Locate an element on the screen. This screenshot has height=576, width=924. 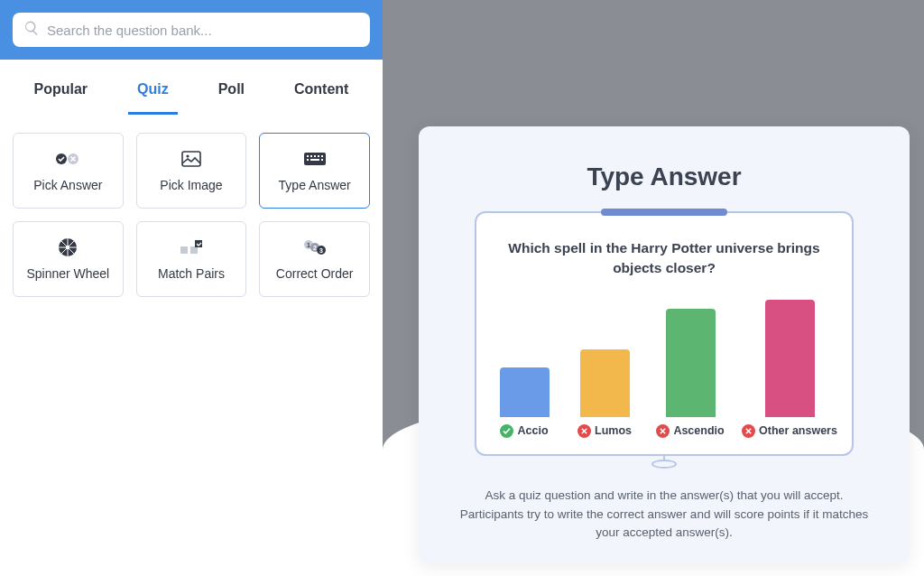
card-spinner-wheel: Spinner Wheel is located at coordinates (69, 259).